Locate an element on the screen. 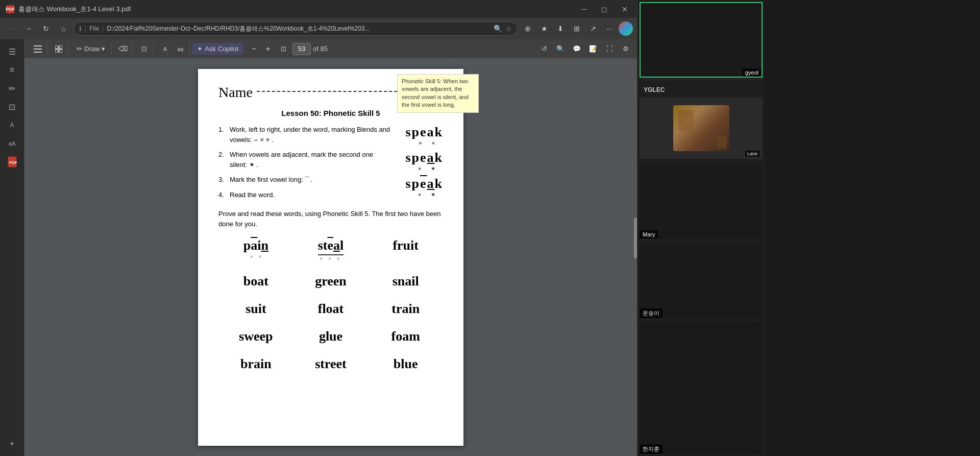 The width and height of the screenshot is (980, 456). example-word-3: speak × ✶ is located at coordinates (424, 187).